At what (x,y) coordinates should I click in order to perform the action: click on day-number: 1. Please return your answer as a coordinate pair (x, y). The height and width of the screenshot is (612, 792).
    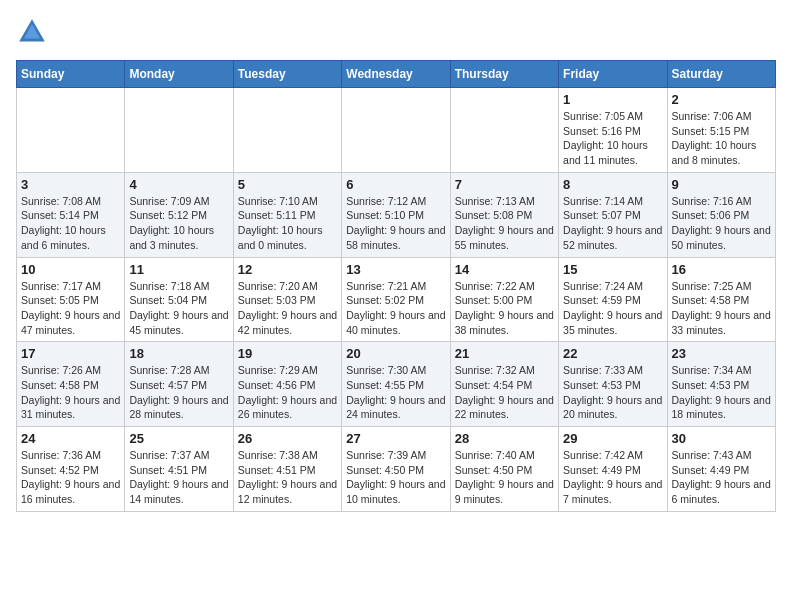
    Looking at the image, I should click on (612, 100).